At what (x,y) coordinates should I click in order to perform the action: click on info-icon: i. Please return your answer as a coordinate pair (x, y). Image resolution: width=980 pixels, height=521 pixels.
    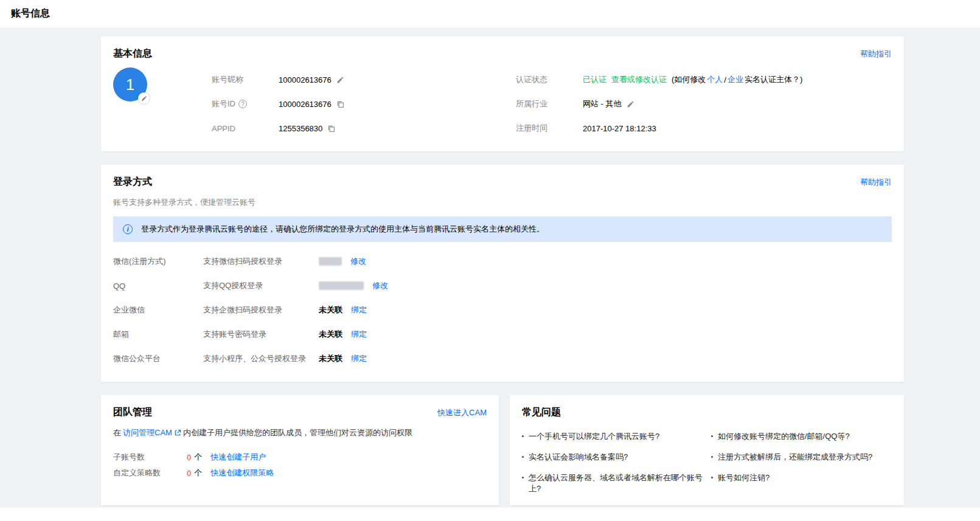
    Looking at the image, I should click on (128, 229).